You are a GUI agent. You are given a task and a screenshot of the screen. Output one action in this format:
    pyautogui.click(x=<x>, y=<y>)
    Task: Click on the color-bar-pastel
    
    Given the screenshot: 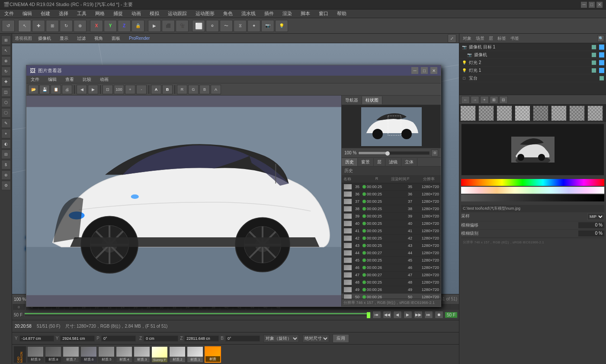 What is the action you would take?
    pyautogui.click(x=533, y=190)
    